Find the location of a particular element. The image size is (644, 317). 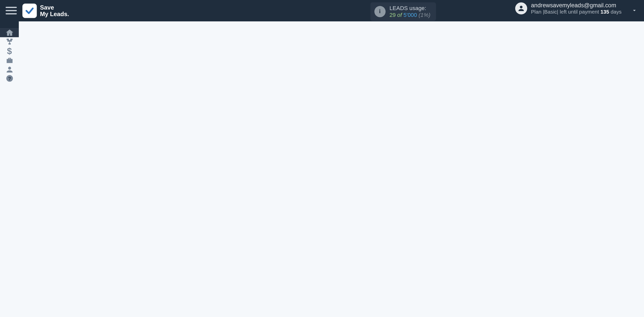

chevron-down-icon is located at coordinates (634, 11).